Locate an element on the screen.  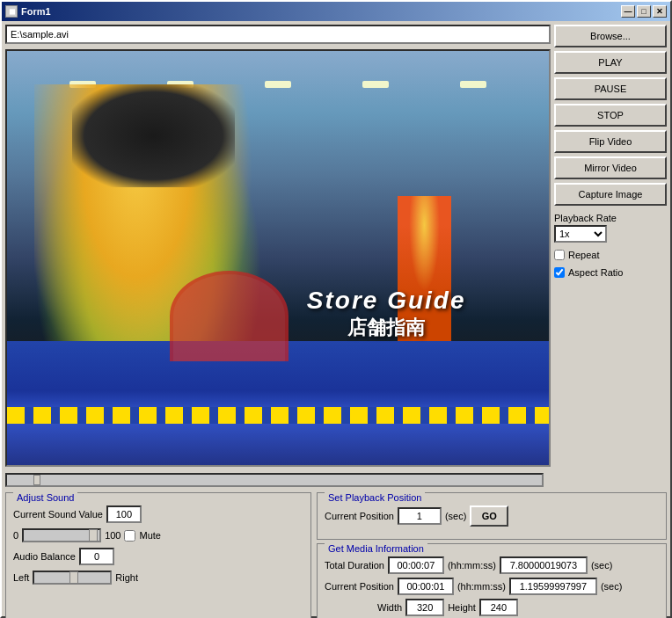
play-button: PLAY is located at coordinates (610, 62).